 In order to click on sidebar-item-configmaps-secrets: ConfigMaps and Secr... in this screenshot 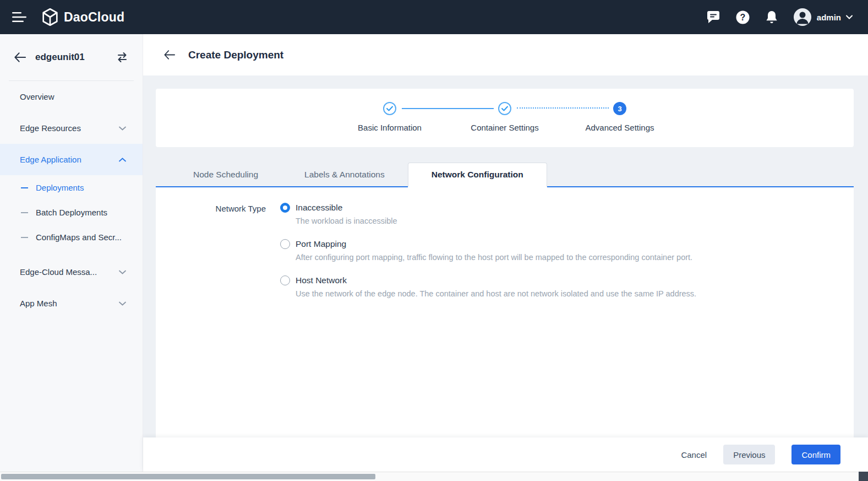, I will do `click(72, 237)`.